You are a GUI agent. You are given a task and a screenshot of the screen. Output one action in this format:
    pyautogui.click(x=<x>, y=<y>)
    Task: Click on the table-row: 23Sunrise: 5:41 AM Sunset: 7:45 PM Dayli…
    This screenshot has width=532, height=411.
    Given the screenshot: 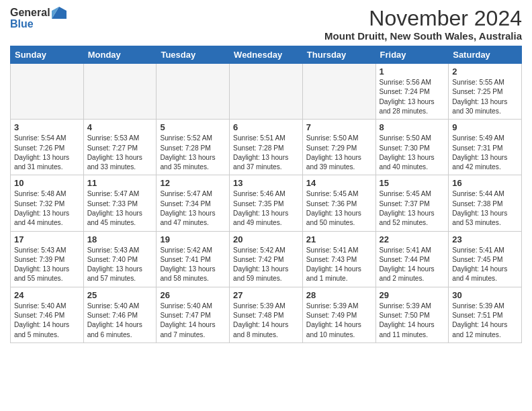 What is the action you would take?
    pyautogui.click(x=485, y=259)
    